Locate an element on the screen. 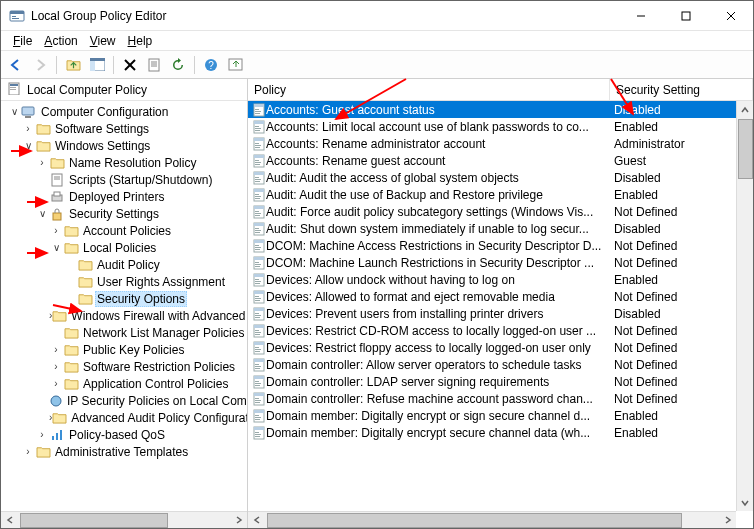 Image resolution: width=754 pixels, height=529 pixels. policy-row: Domain member: Digitally encrypt secure … is located at coordinates (500, 432).